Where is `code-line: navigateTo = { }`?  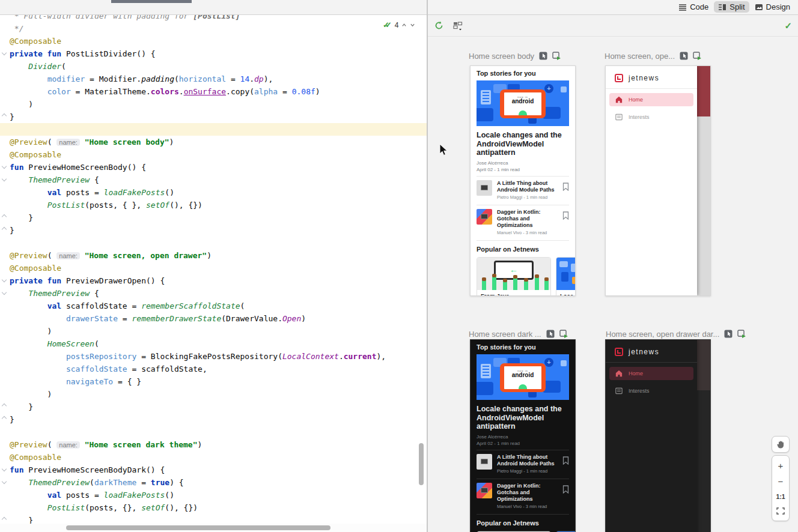
code-line: navigateTo = { } is located at coordinates (213, 382).